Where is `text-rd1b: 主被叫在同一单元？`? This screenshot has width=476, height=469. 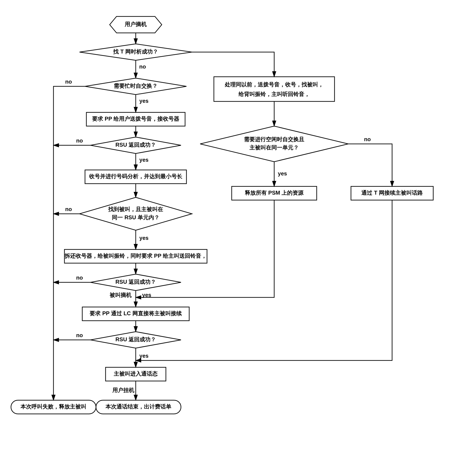
text-rd1b: 主被叫在同一单元？ is located at coordinates (274, 147).